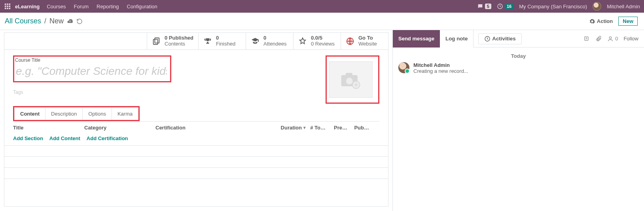 This screenshot has height=211, width=644. Describe the element at coordinates (30, 114) in the screenshot. I see `tab-content: Content` at that location.